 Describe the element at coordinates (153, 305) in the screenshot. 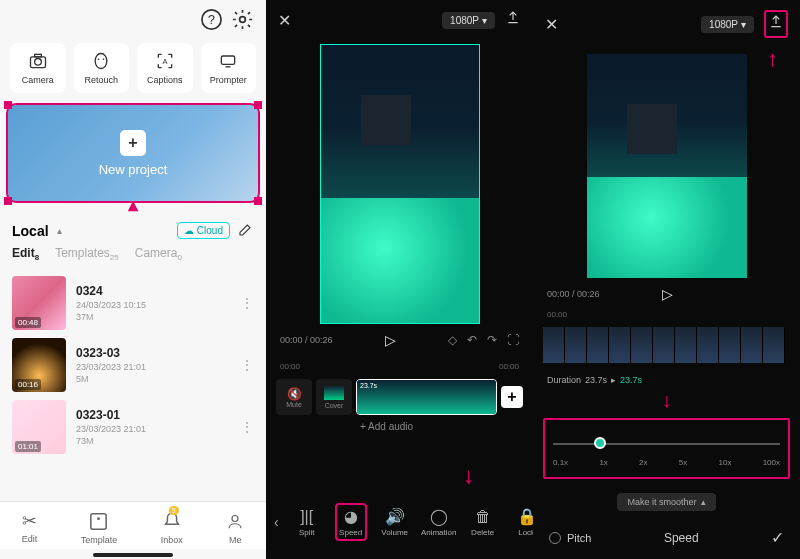

I see `project-date: 24/03/2023 10:15` at that location.